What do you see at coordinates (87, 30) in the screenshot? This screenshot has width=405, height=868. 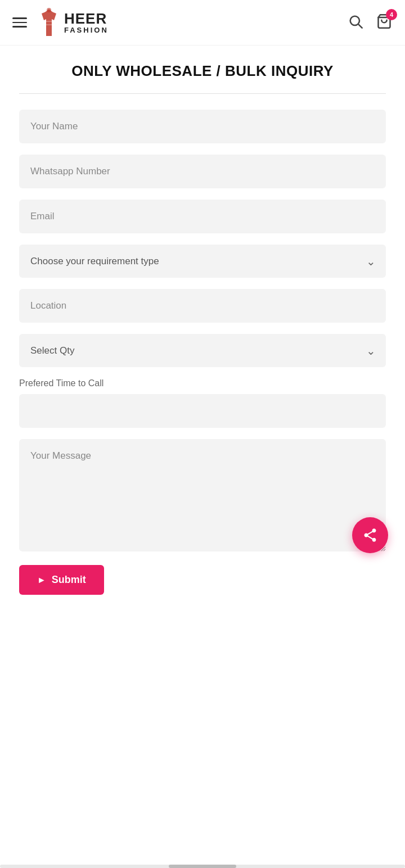 I see `logo-fashion-text: FASHION` at bounding box center [87, 30].